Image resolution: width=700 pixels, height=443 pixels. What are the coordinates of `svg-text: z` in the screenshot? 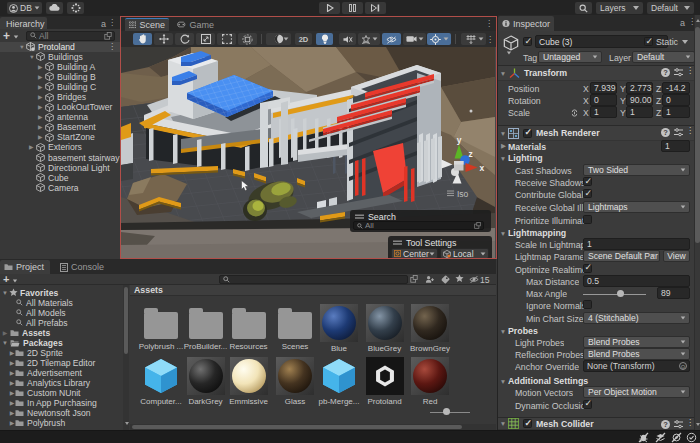 It's located at (471, 154).